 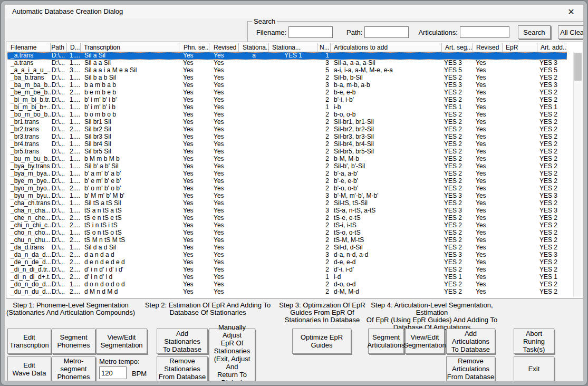 What do you see at coordinates (130, 270) in the screenshot?
I see `cell: d' i n d' i d' i d'` at bounding box center [130, 270].